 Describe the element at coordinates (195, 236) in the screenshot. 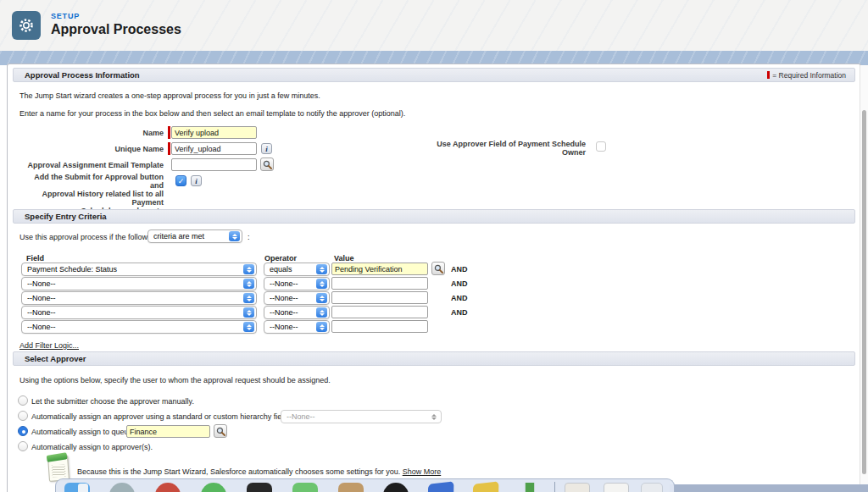

I see `criteria-met-select: criteria are met` at that location.